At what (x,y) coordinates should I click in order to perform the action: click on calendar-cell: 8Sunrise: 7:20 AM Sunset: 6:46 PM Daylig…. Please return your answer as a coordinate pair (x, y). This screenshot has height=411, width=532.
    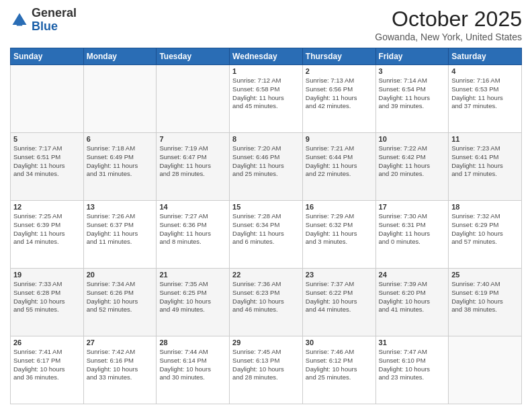
    Looking at the image, I should click on (266, 167).